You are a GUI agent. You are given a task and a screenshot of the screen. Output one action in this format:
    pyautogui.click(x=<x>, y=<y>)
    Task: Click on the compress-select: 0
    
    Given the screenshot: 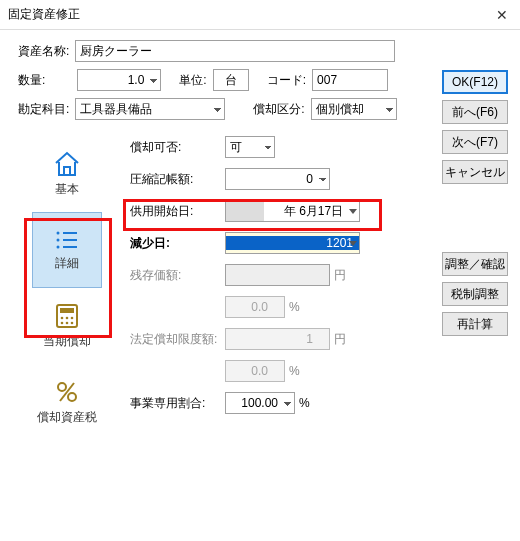 What is the action you would take?
    pyautogui.click(x=278, y=179)
    